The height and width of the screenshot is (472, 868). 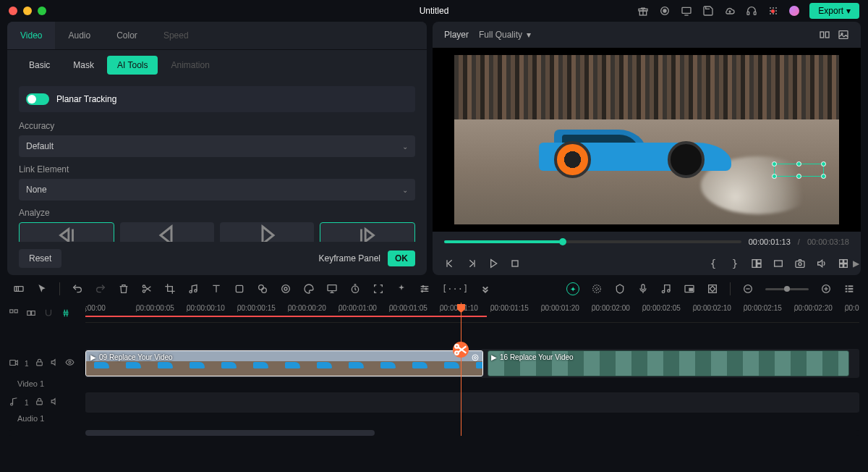 What do you see at coordinates (735, 264) in the screenshot?
I see `mark-out-button: }` at bounding box center [735, 264].